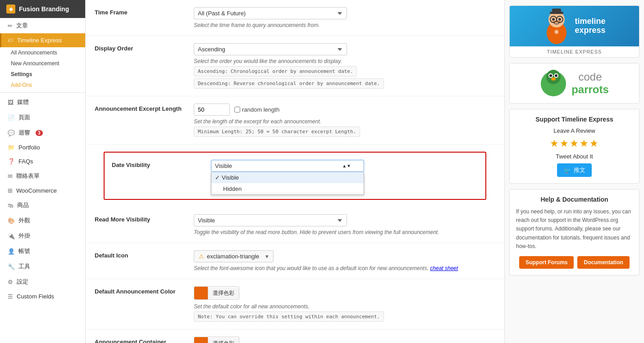  Describe the element at coordinates (344, 176) in the screenshot. I see `date-visibility-value-col: Visible ▲▼ ✓ Visible Hidden` at that location.